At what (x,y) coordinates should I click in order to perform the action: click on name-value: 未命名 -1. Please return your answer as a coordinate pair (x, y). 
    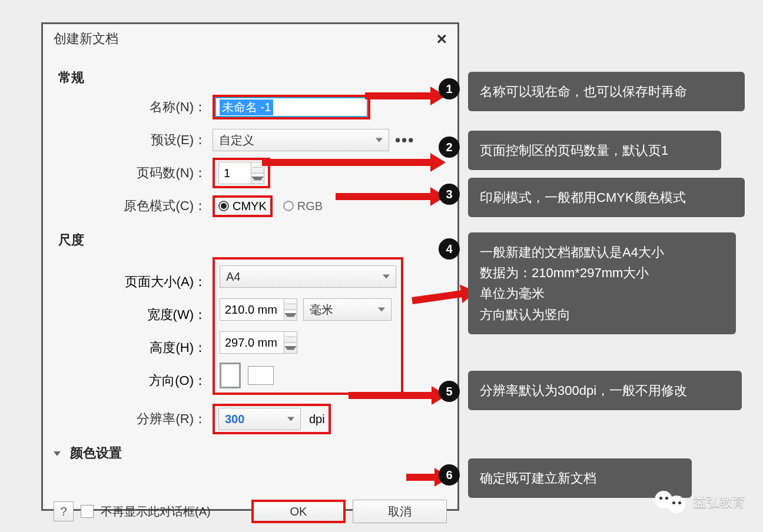
    Looking at the image, I should click on (246, 107).